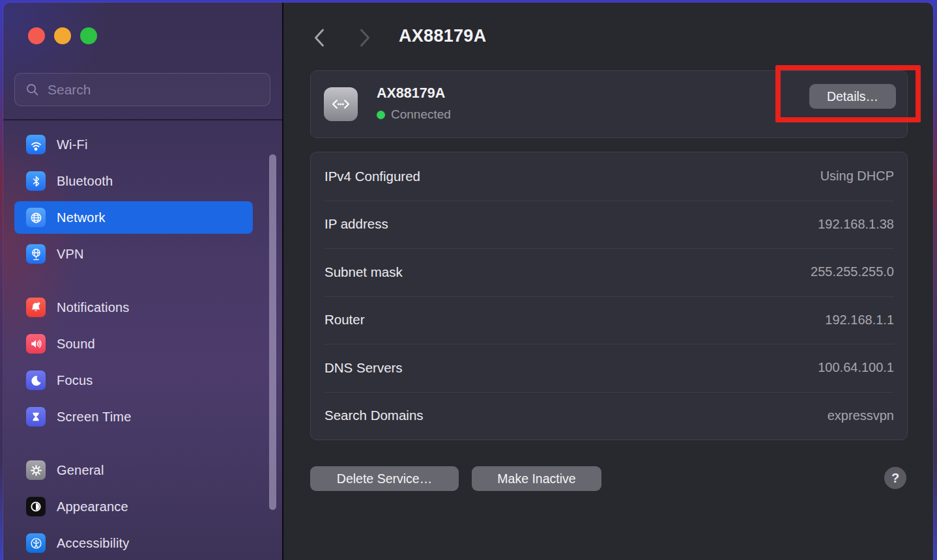 This screenshot has height=560, width=937. I want to click on sidebar-divider, so click(143, 120).